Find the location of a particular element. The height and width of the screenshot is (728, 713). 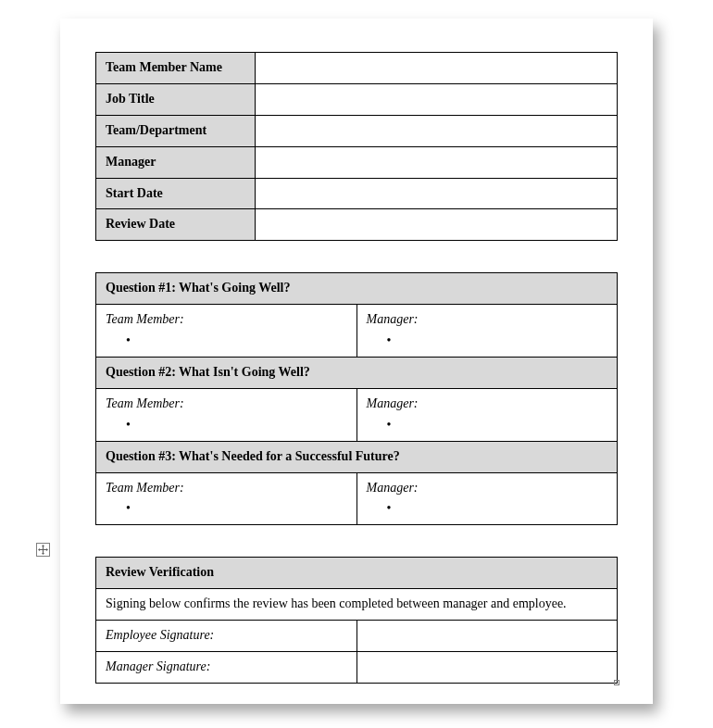

table-resize-handle-icon is located at coordinates (617, 683).